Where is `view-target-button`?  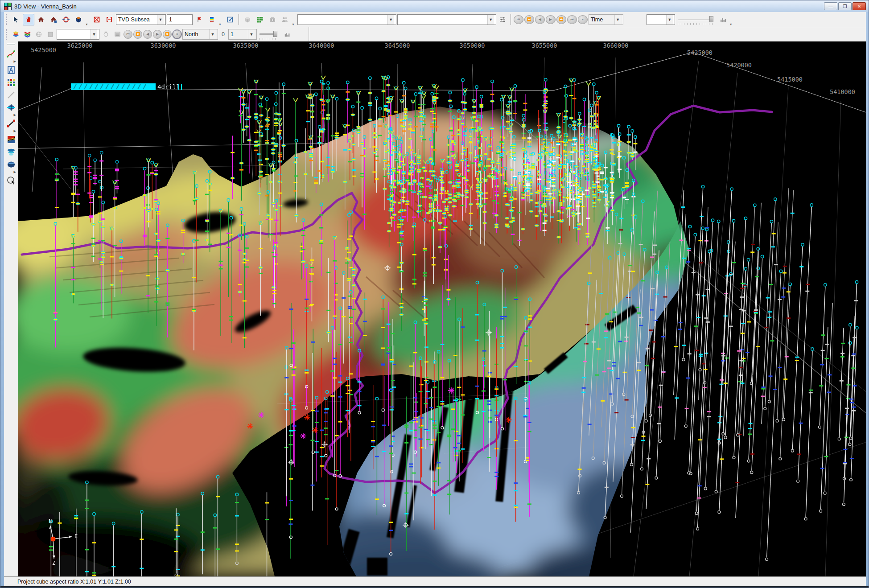
view-target-button is located at coordinates (66, 20).